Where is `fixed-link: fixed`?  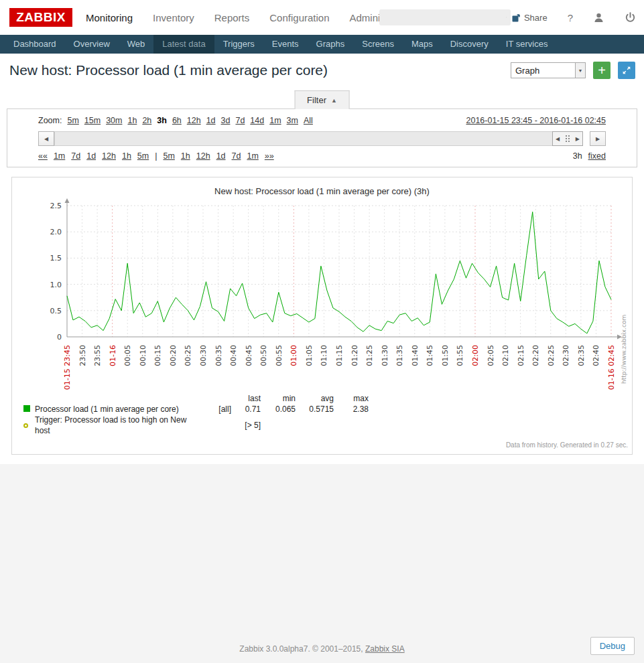
fixed-link: fixed is located at coordinates (597, 156).